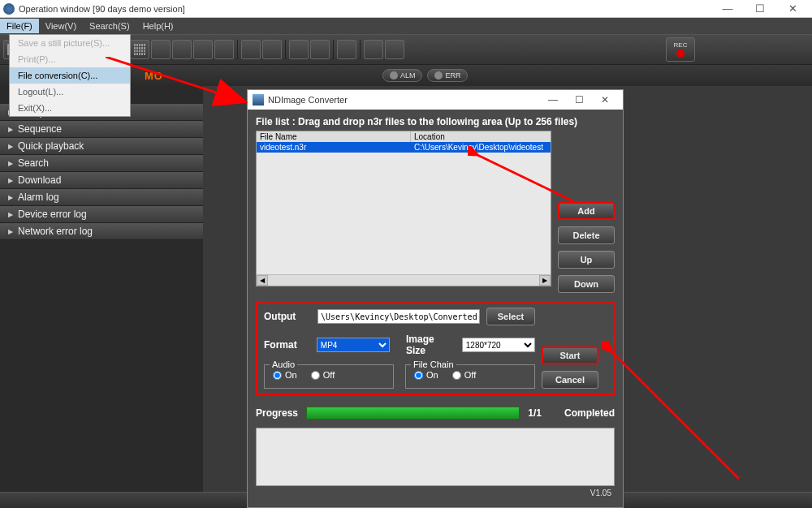 This screenshot has height=508, width=812. Describe the element at coordinates (70, 108) in the screenshot. I see `menu-exit: Exit(X)...` at that location.